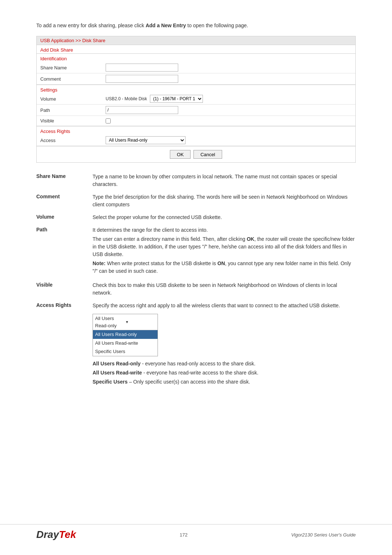 Image resolution: width=392 pixels, height=555 pixels. Describe the element at coordinates (142, 79) in the screenshot. I see `comment-input` at that location.